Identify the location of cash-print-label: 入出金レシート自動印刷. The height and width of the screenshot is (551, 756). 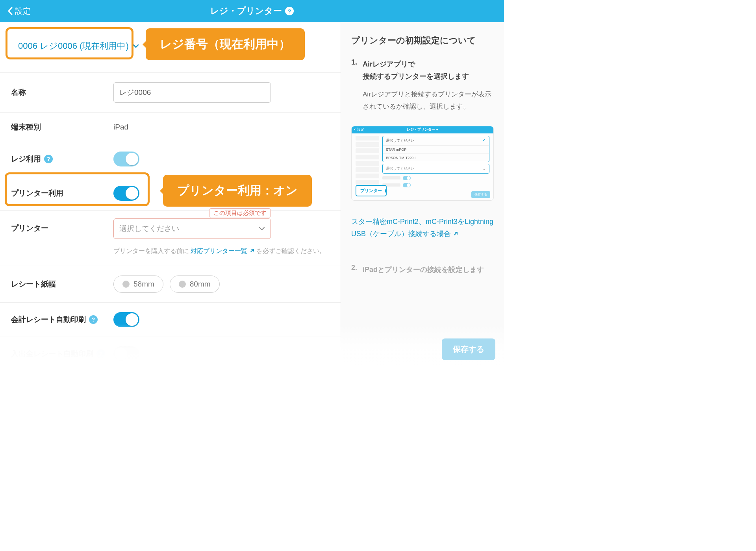
(52, 354).